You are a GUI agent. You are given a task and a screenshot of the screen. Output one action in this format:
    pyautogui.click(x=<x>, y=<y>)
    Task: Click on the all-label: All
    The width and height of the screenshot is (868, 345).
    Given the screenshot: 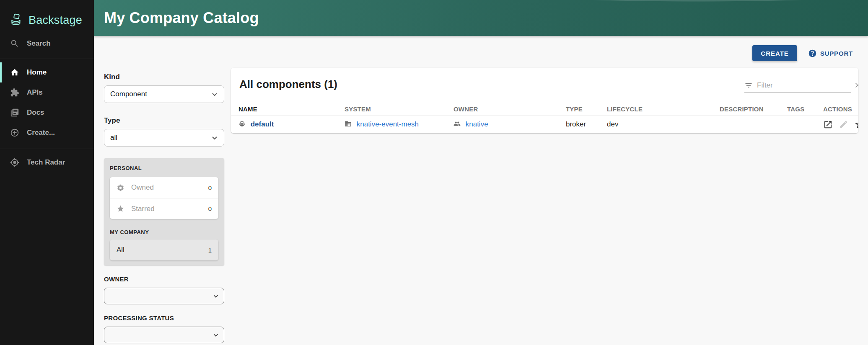 What is the action you would take?
    pyautogui.click(x=163, y=250)
    